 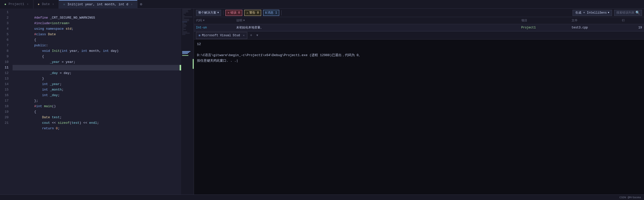 I want to click on error-badge-warnings: ⚠ 警告 0, so click(x=253, y=13).